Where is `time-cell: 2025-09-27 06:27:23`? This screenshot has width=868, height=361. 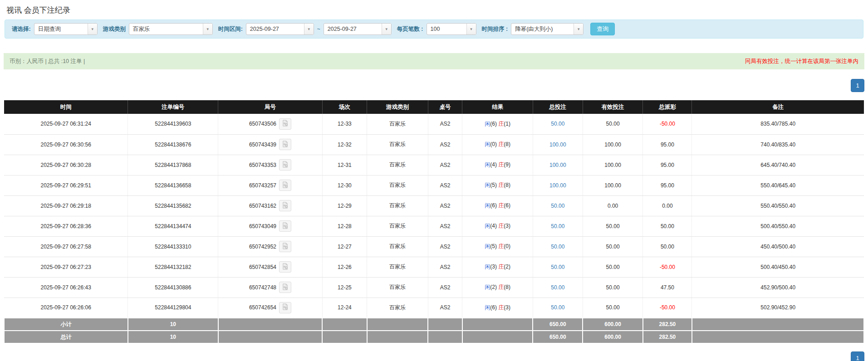
time-cell: 2025-09-27 06:27:23 is located at coordinates (66, 267).